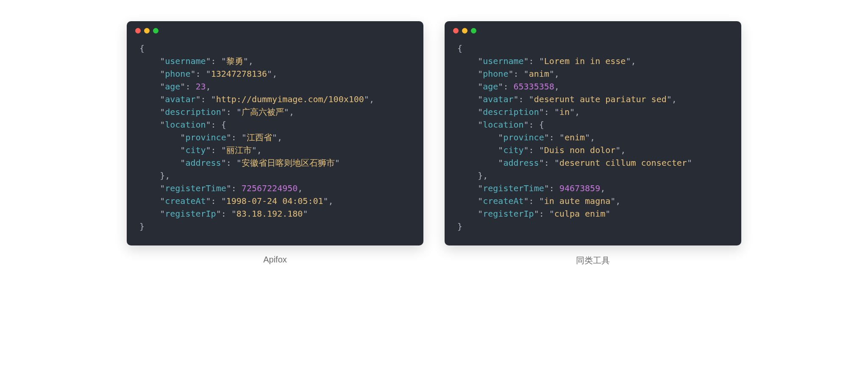 This screenshot has width=868, height=382. I want to click on value-province: 江西省, so click(259, 137).